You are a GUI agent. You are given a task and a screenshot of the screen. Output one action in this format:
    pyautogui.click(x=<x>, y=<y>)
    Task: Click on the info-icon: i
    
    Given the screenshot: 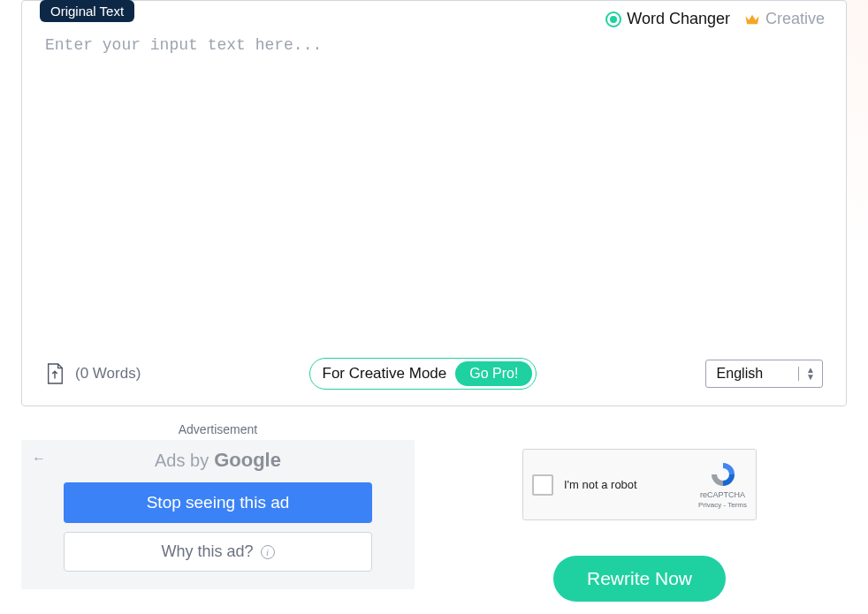 What is the action you would take?
    pyautogui.click(x=268, y=552)
    